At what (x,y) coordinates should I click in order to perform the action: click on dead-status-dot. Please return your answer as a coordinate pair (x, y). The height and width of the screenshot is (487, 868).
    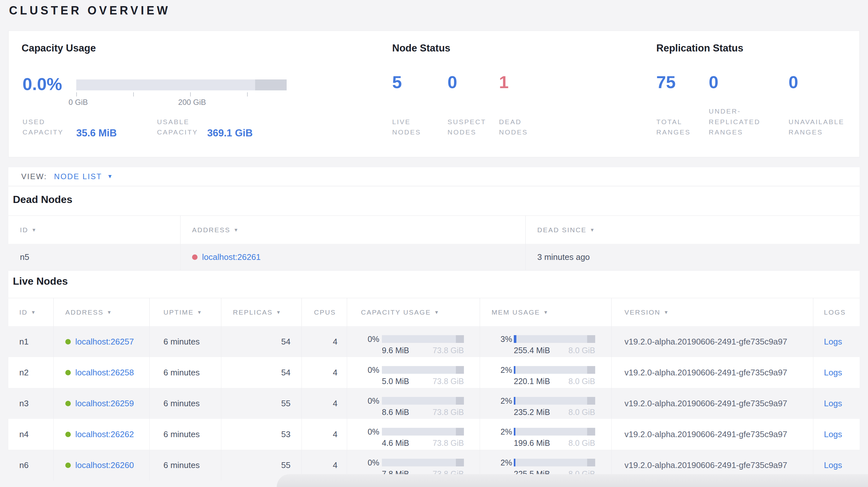
    Looking at the image, I should click on (195, 257).